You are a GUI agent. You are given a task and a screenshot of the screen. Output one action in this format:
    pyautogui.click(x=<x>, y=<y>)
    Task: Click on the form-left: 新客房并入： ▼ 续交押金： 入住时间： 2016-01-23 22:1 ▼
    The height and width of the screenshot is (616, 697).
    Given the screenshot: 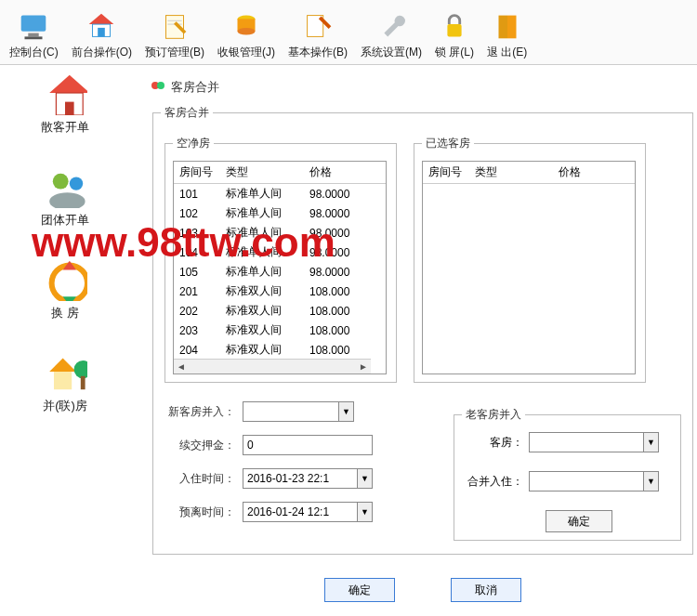 What is the action you would take?
    pyautogui.click(x=296, y=474)
    